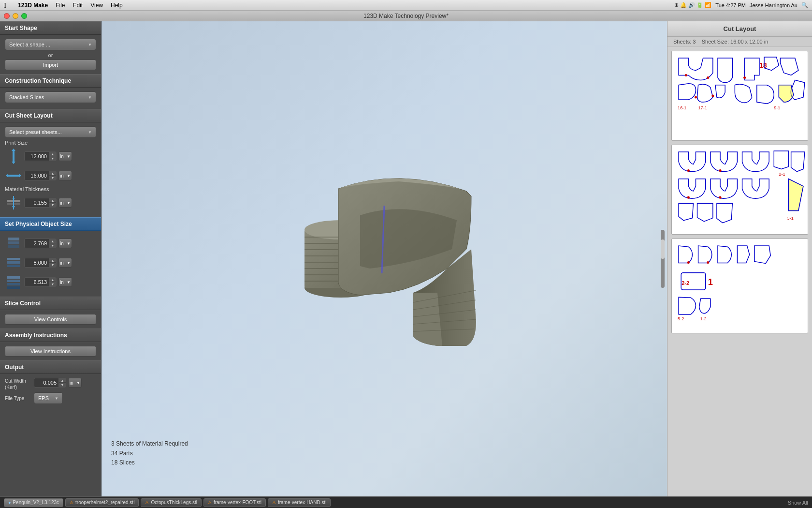 Image resolution: width=812 pixels, height=508 pixels. I want to click on tab-trooper: ⚠ trooperhelmet2_repaired.stl, so click(102, 503).